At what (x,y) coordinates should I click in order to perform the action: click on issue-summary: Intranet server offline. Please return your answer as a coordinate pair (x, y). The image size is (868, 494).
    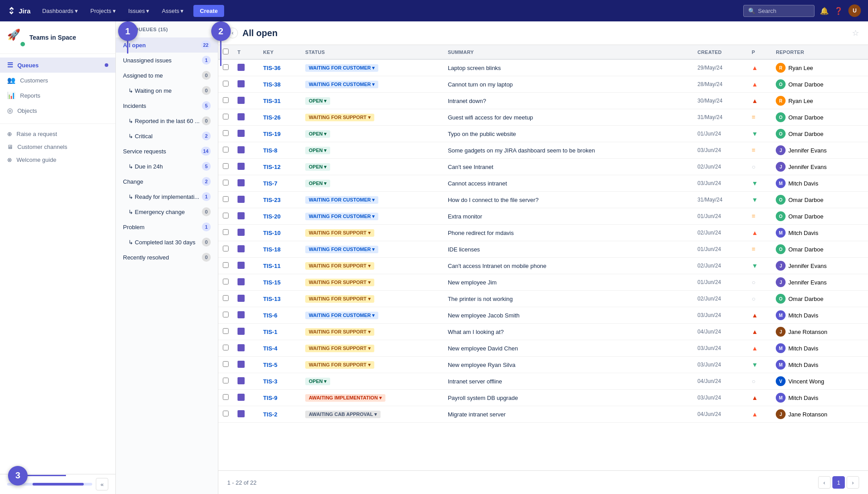
    Looking at the image, I should click on (475, 382).